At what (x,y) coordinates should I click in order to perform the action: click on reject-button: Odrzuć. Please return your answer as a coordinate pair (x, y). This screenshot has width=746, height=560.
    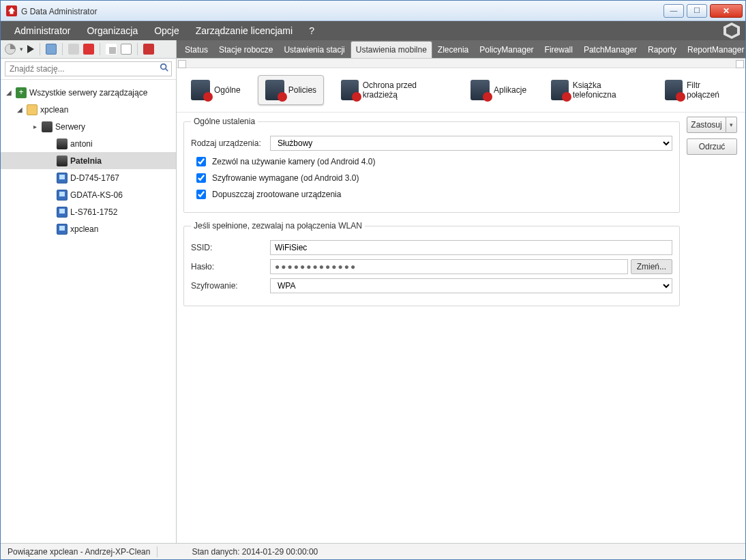
    Looking at the image, I should click on (712, 147).